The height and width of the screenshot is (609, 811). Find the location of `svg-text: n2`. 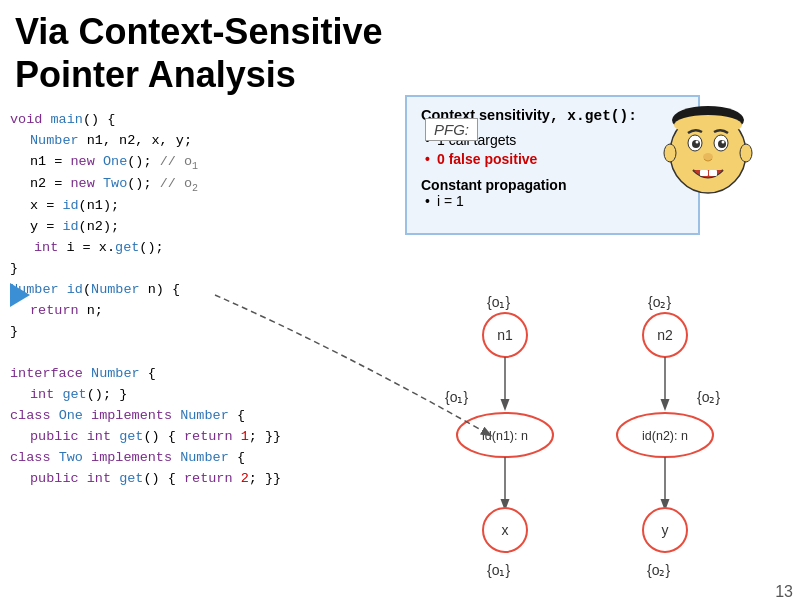

svg-text: n2 is located at coordinates (665, 335).